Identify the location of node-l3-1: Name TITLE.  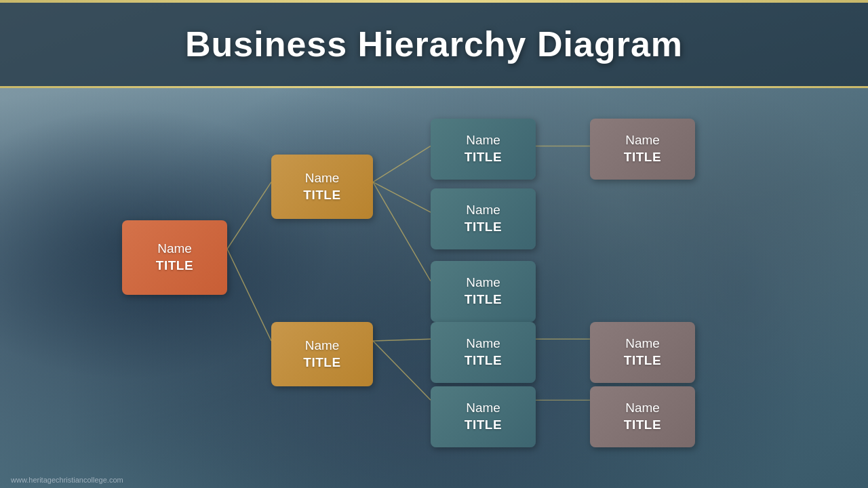
(643, 149).